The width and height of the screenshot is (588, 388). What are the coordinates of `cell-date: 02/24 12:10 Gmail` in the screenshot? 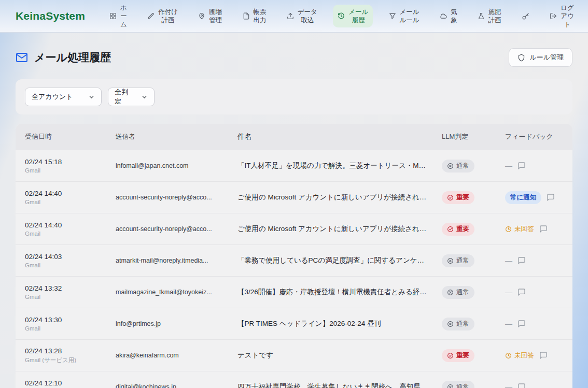 It's located at (61, 383).